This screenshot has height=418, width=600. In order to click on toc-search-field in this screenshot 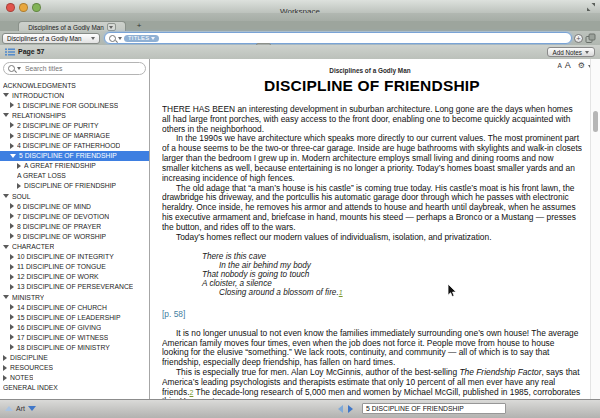, I will do `click(74, 68)`.